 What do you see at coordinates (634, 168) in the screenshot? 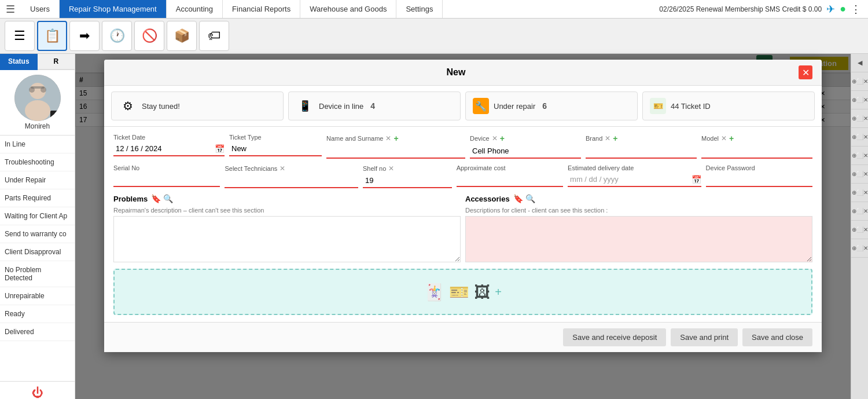
I see `est-delivery-label: Estimated delivery date` at bounding box center [634, 168].